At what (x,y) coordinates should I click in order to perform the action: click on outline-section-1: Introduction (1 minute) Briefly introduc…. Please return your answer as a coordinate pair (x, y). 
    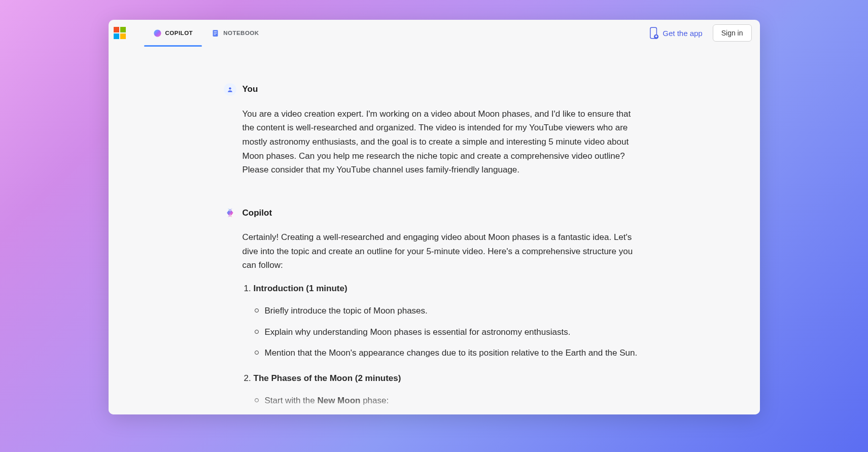
    Looking at the image, I should click on (449, 321).